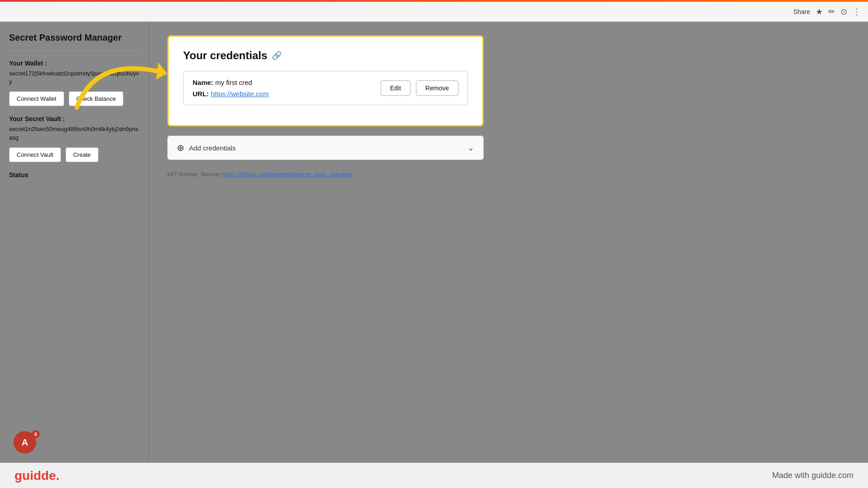 The height and width of the screenshot is (488, 868). I want to click on share-label: Share, so click(802, 12).